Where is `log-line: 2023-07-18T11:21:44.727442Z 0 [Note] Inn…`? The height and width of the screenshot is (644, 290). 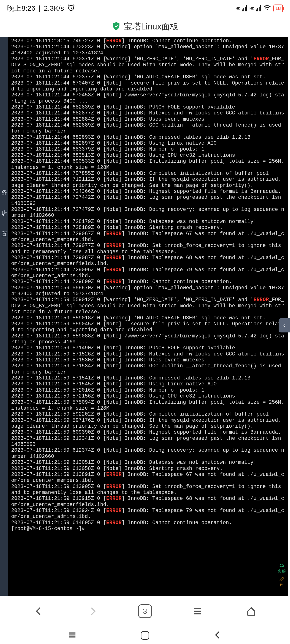 log-line: 2023-07-18T11:21:44.727442Z 0 [Note] Inn… is located at coordinates (148, 200).